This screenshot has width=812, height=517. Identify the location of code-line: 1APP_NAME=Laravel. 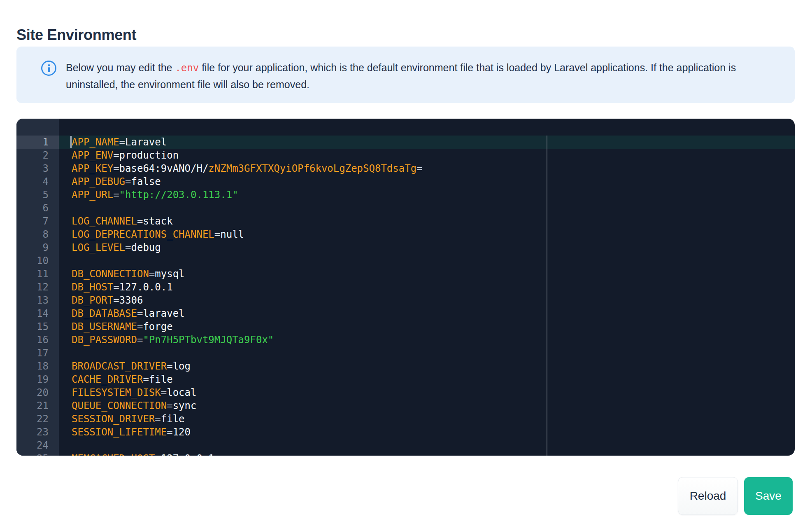
(406, 142).